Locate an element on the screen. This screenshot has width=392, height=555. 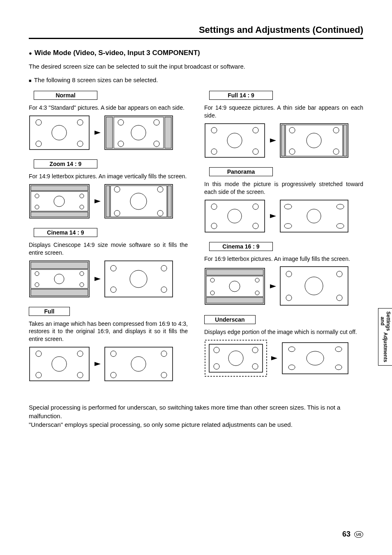
diagram-panorama is located at coordinates (284, 216).